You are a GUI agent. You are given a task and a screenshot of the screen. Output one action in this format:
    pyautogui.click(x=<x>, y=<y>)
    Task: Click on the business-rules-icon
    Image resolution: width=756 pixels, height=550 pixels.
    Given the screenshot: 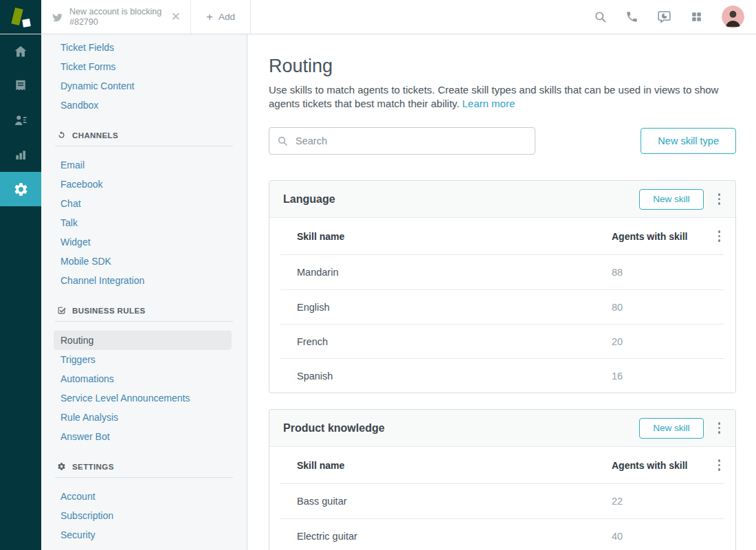 What is the action you would take?
    pyautogui.click(x=62, y=311)
    